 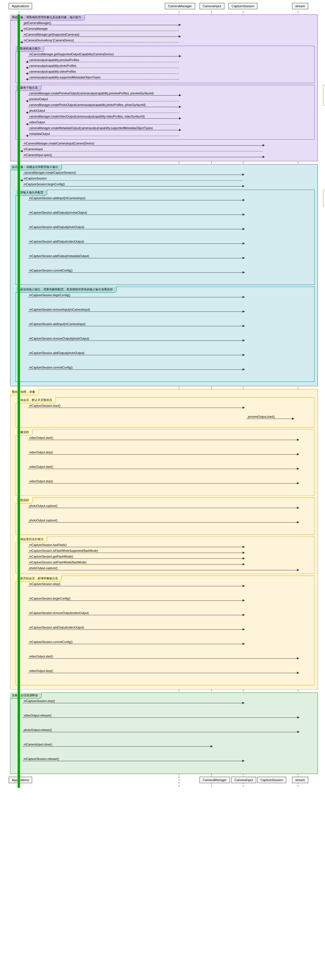 What do you see at coordinates (51, 557) in the screenshot?
I see `message-label: mCaptureSession.getFlashMode()` at bounding box center [51, 557].